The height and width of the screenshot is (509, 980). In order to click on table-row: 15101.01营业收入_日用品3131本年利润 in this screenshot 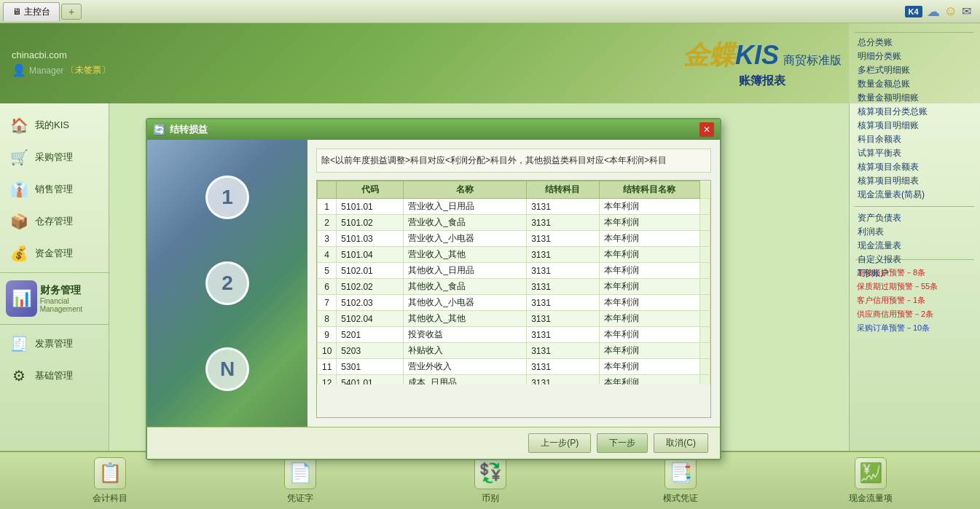, I will do `click(514, 207)`.